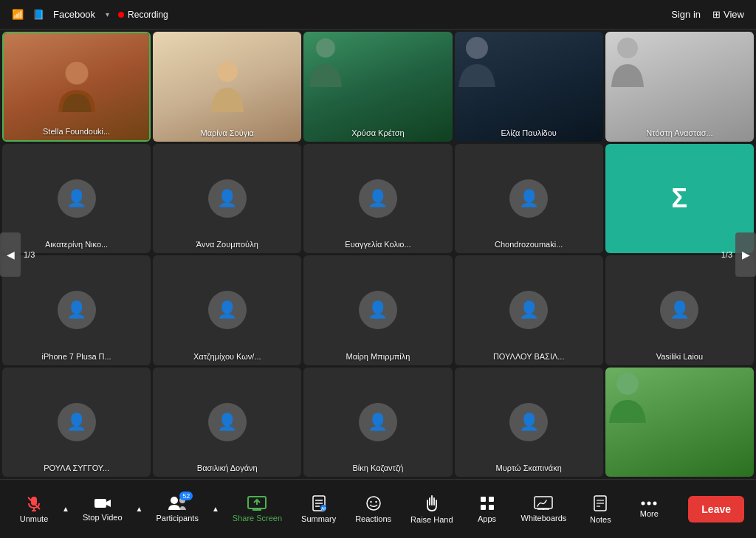 Image resolution: width=756 pixels, height=538 pixels. What do you see at coordinates (319, 503) in the screenshot?
I see `summary-icon: AI` at bounding box center [319, 503].